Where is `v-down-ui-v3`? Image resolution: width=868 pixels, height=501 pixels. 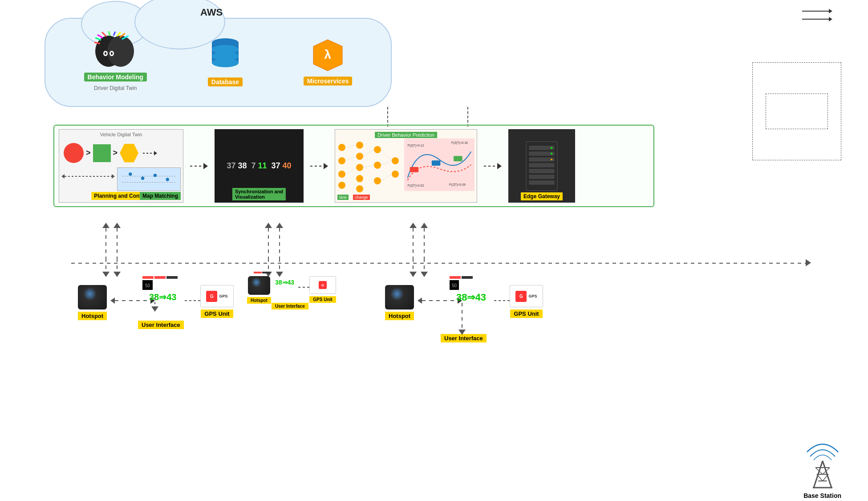 v-down-ui-v3 is located at coordinates (462, 319).